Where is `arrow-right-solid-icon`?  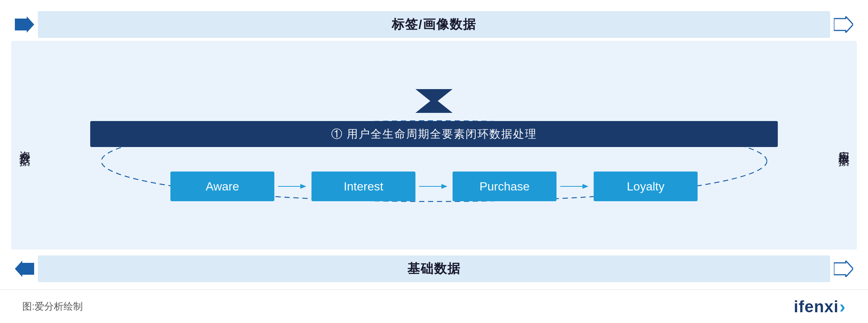 arrow-right-solid-icon is located at coordinates (25, 25).